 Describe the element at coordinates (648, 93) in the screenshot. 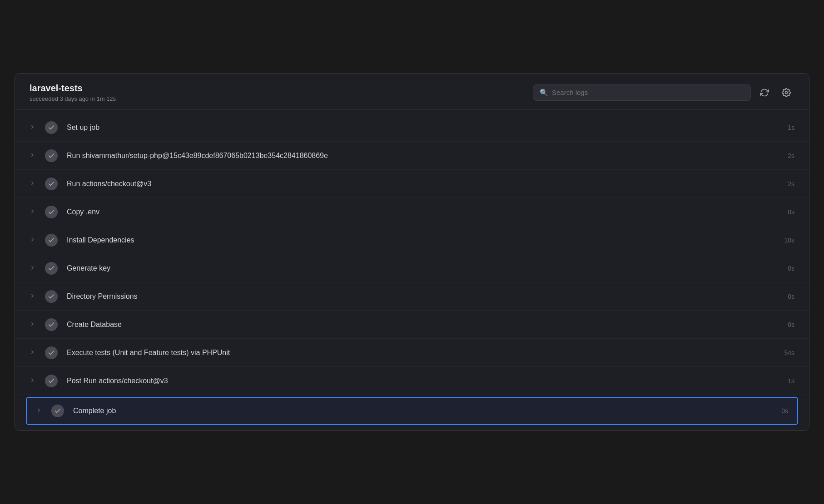

I see `search-input` at that location.